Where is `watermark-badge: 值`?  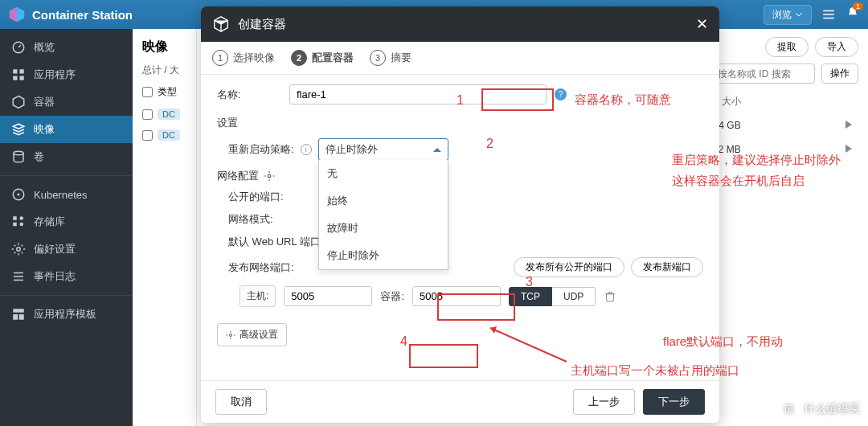 watermark-badge: 值 is located at coordinates (788, 409).